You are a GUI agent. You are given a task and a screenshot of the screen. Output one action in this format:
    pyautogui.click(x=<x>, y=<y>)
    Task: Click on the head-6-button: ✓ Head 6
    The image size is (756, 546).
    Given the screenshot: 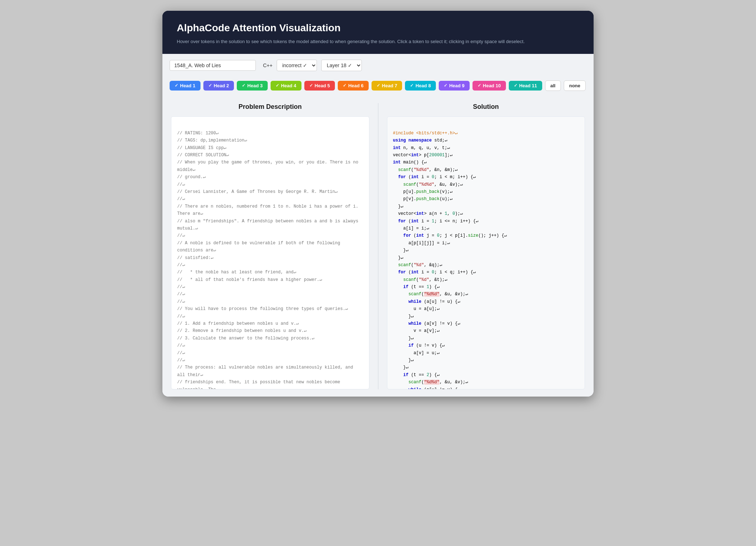 What is the action you would take?
    pyautogui.click(x=353, y=85)
    